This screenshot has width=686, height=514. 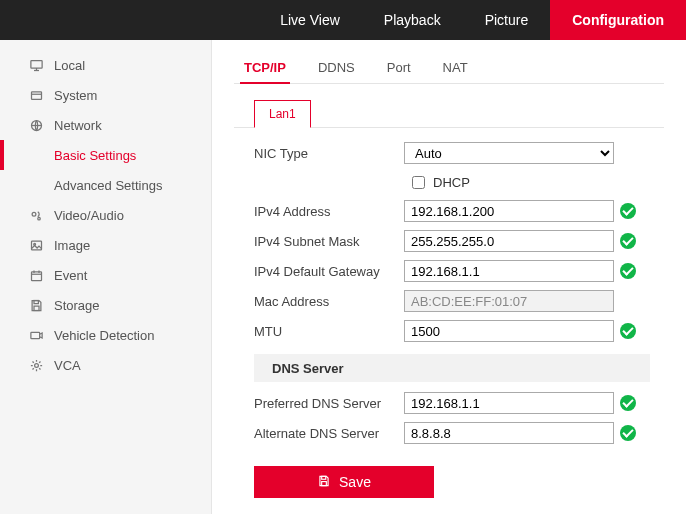 What do you see at coordinates (36, 126) in the screenshot?
I see `globe-icon` at bounding box center [36, 126].